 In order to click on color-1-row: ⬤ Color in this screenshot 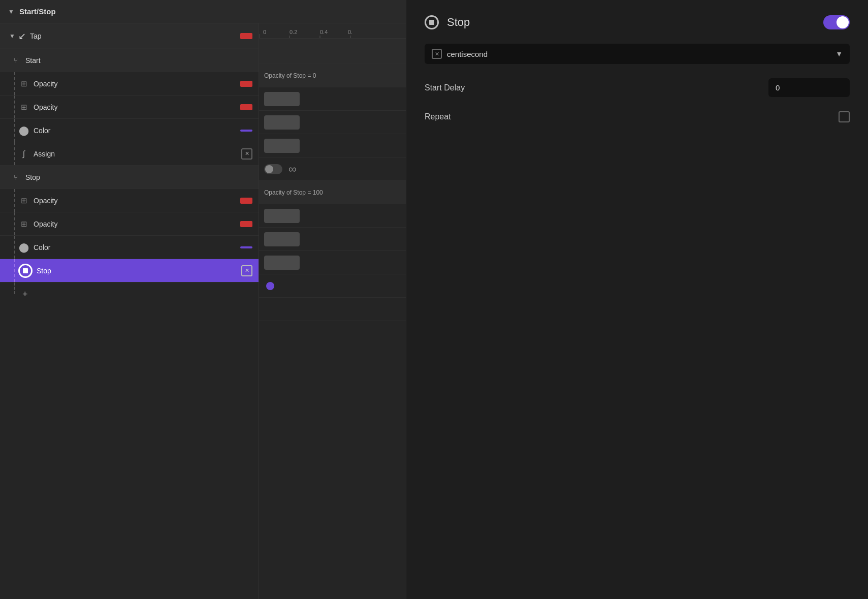, I will do `click(129, 131)`.